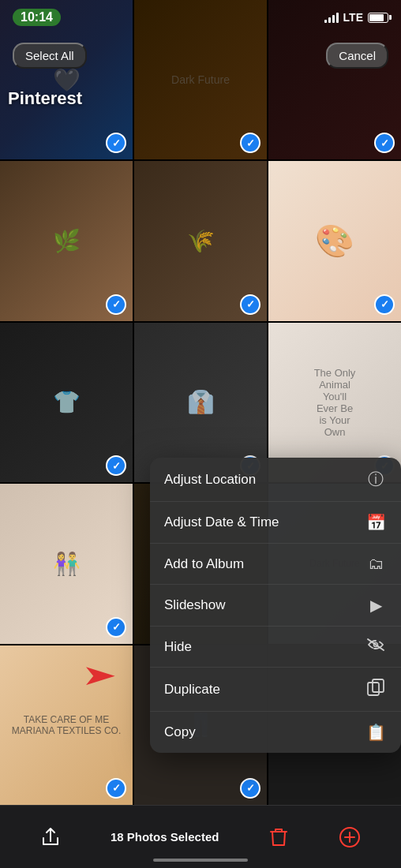 Image resolution: width=401 pixels, height=868 pixels. Describe the element at coordinates (66, 402) in the screenshot. I see `photo-cell: 👕` at that location.